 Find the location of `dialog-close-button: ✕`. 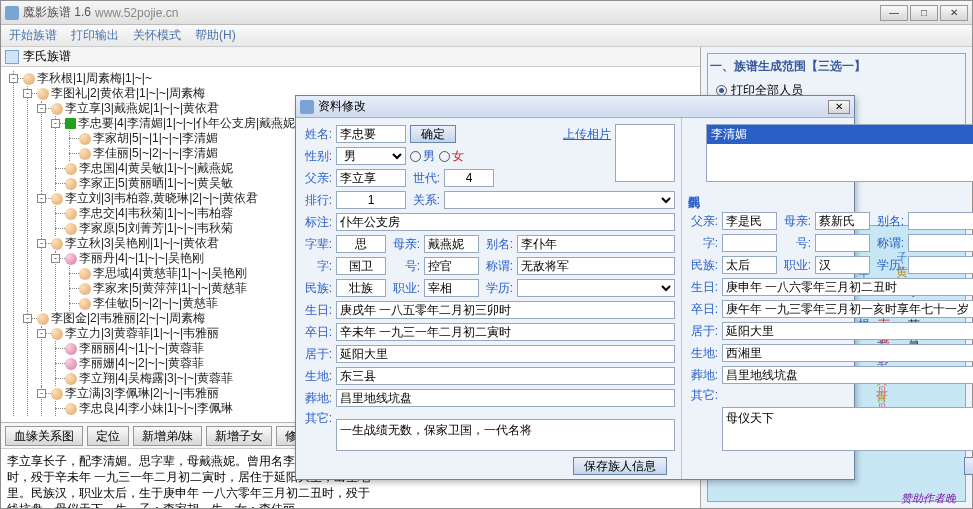

dialog-close-button: ✕ is located at coordinates (839, 107).